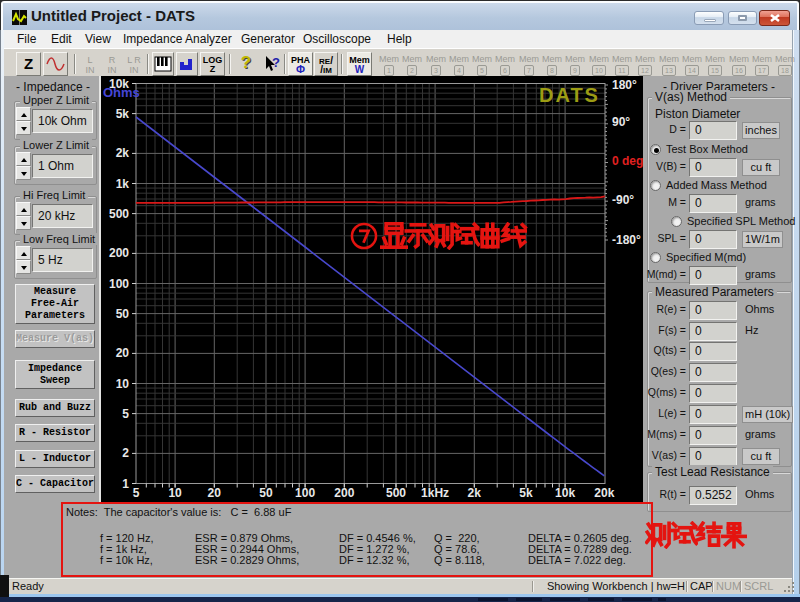  I want to click on svg-text: DATS, so click(570, 95).